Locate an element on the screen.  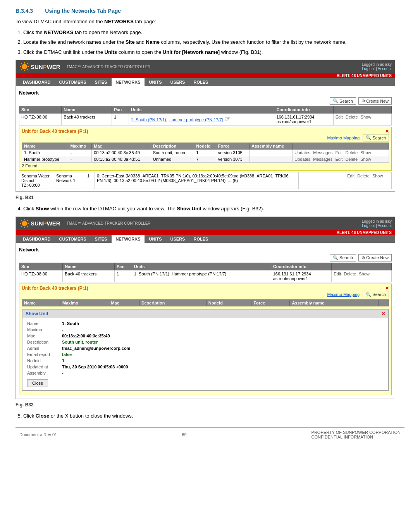
col-pan: Pan is located at coordinates (120, 110).